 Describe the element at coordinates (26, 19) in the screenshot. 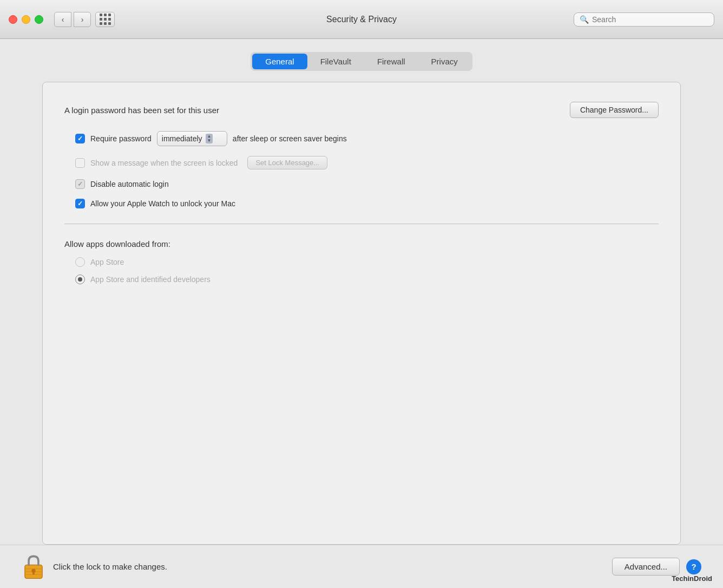

I see `traffic-lights` at that location.